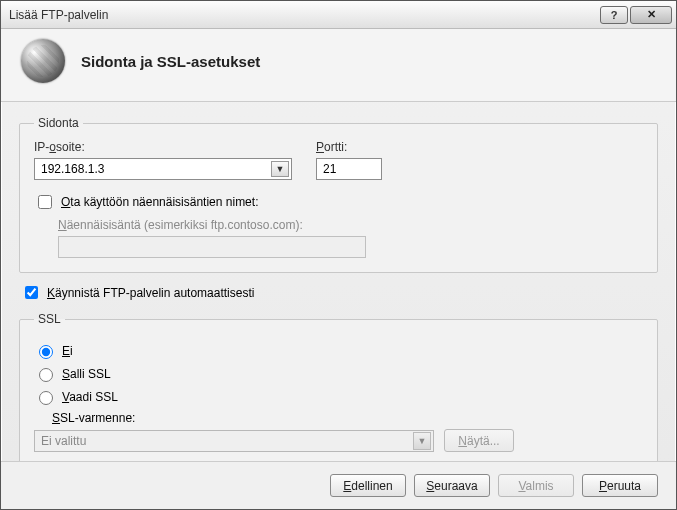  What do you see at coordinates (338, 202) in the screenshot?
I see `virtual-host-enable-row: Ota käyttöön näennäisisäntien nimet:` at bounding box center [338, 202].